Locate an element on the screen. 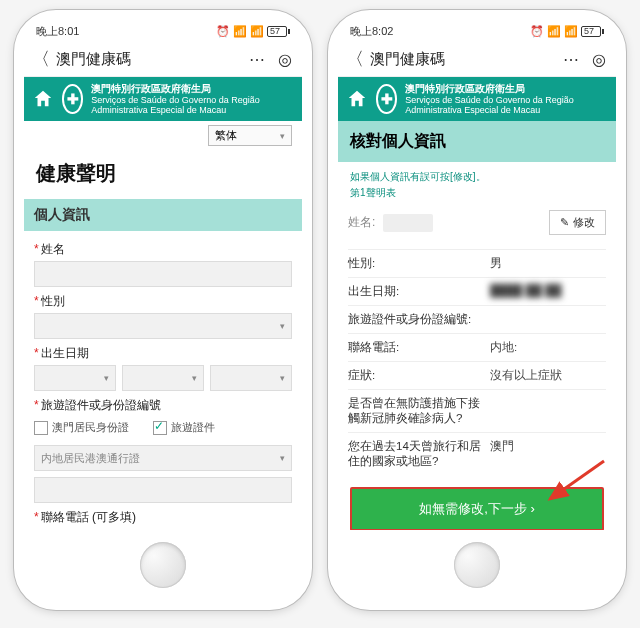  row-contact: 是否曾在無防護措施下接觸新冠肺炎確診病人? is located at coordinates (477, 410).